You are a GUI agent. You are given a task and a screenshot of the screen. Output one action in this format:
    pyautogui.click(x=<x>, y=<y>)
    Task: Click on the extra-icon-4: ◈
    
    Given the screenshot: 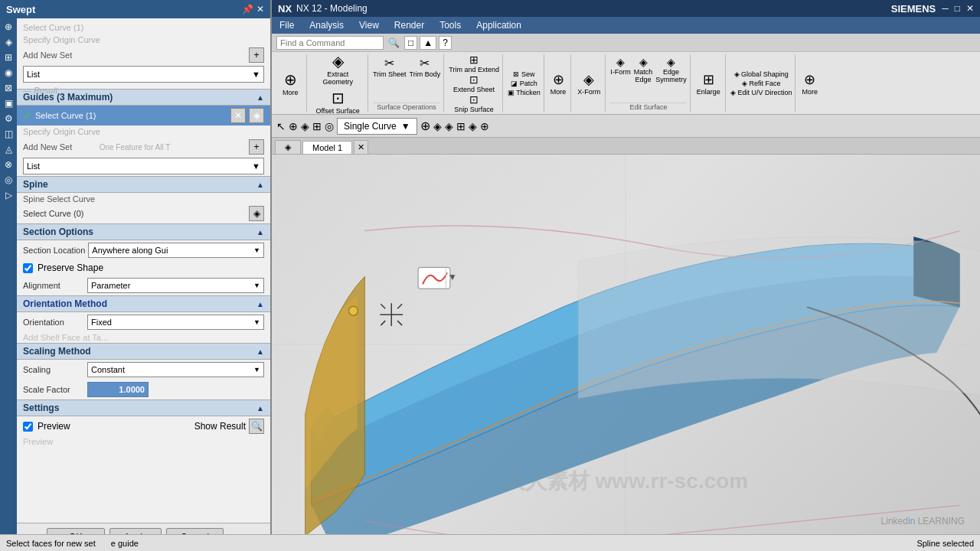 What is the action you would take?
    pyautogui.click(x=473, y=126)
    